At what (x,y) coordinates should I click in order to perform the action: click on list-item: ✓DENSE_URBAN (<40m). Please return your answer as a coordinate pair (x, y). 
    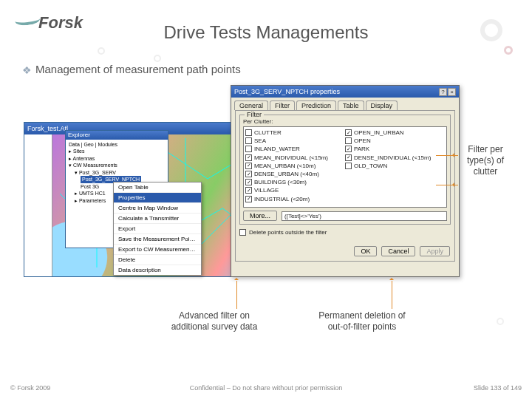
    Looking at the image, I should click on (296, 174).